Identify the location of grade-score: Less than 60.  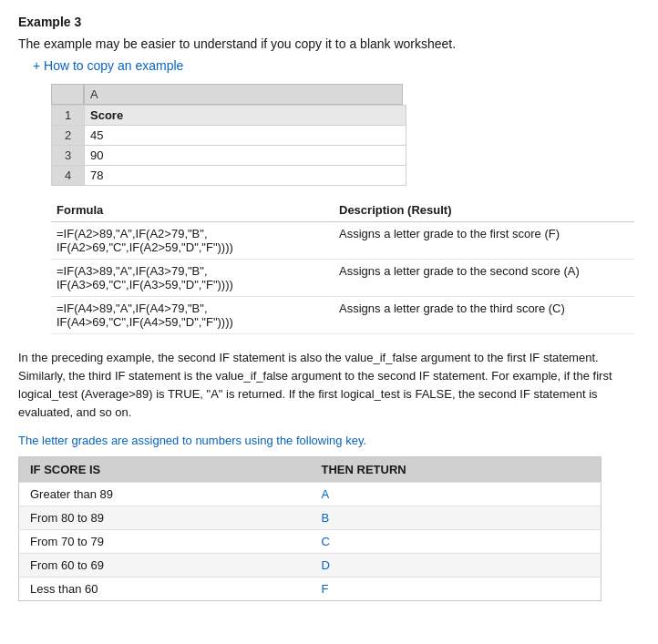
(165, 588).